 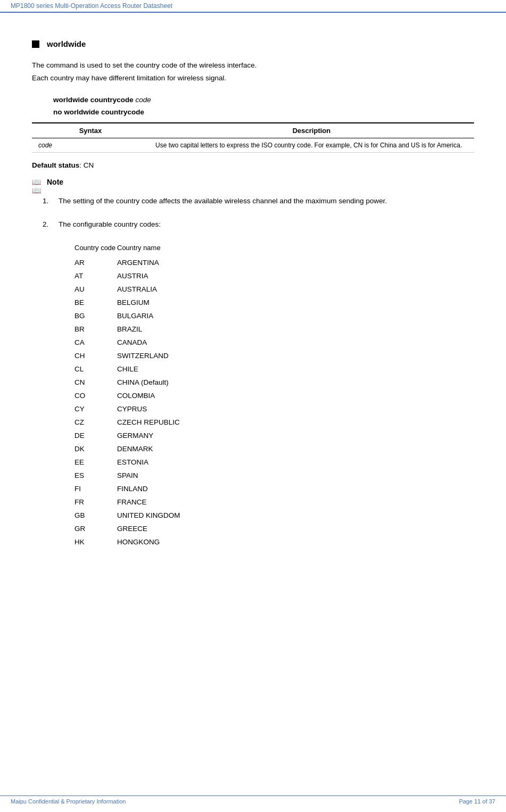 What do you see at coordinates (275, 449) in the screenshot?
I see `country-list-item: DKDENMARK` at bounding box center [275, 449].